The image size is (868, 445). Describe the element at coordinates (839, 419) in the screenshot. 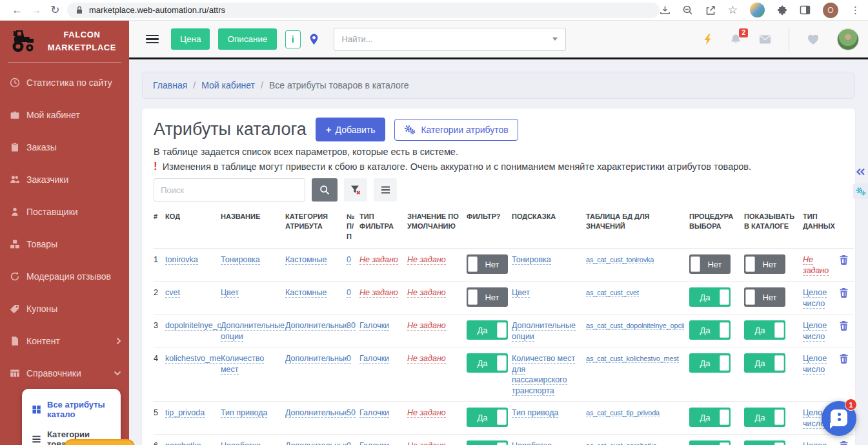

I see `chat-widget-button: 1` at that location.